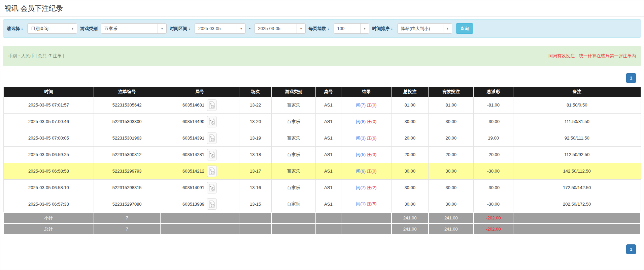 The image size is (644, 270). I want to click on table-row: 2025-03-05 06:57:33 522315297080 6035139…, so click(322, 204).